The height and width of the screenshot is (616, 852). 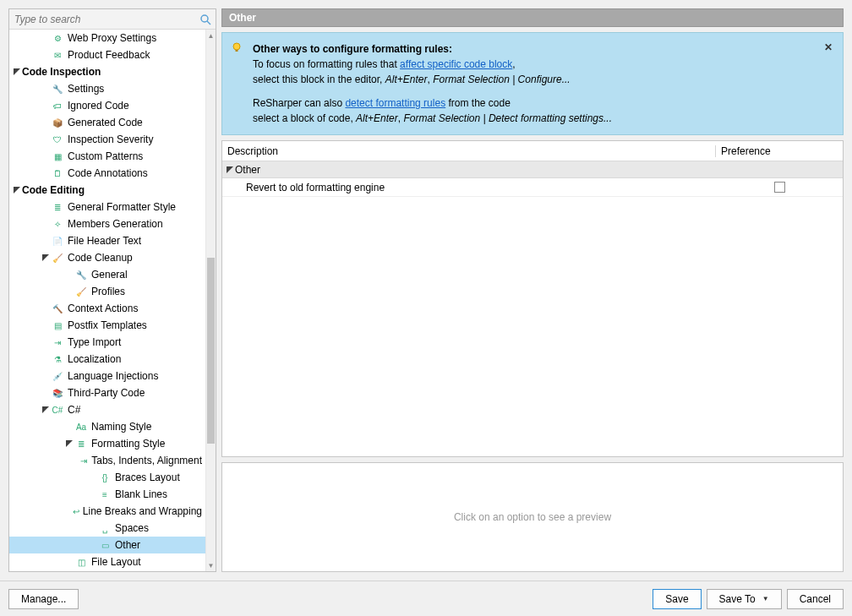 What do you see at coordinates (107, 393) in the screenshot?
I see `tree-item-third-party-code: 📚Third-Party Code` at bounding box center [107, 393].